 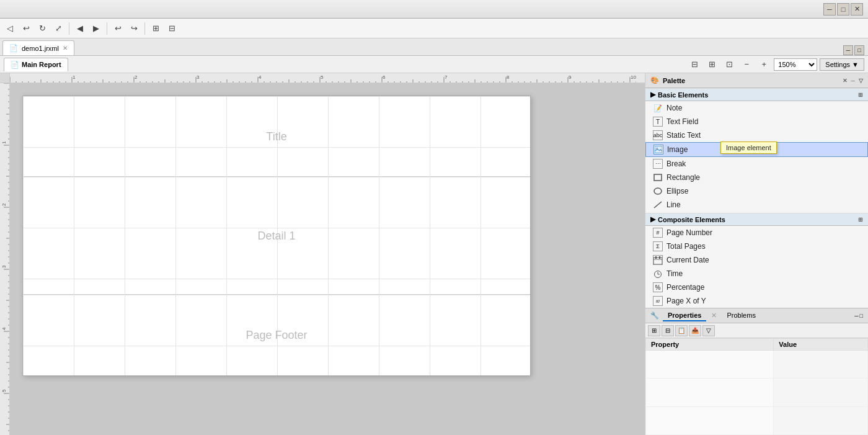 I want to click on properties-header: 🔧 Properties ✕ Problems ─ □, so click(x=756, y=316).